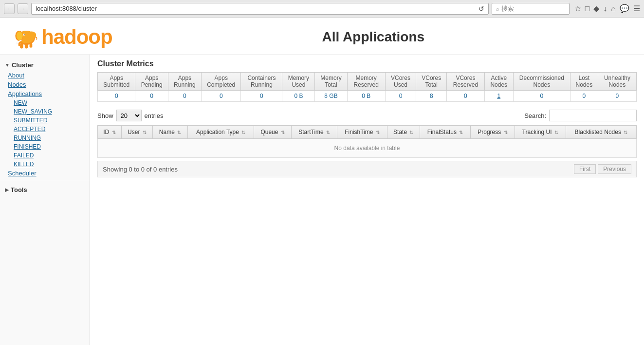 Image resolution: width=644 pixels, height=345 pixels. Describe the element at coordinates (603, 169) in the screenshot. I see `pagination-buttons: First Previous` at that location.